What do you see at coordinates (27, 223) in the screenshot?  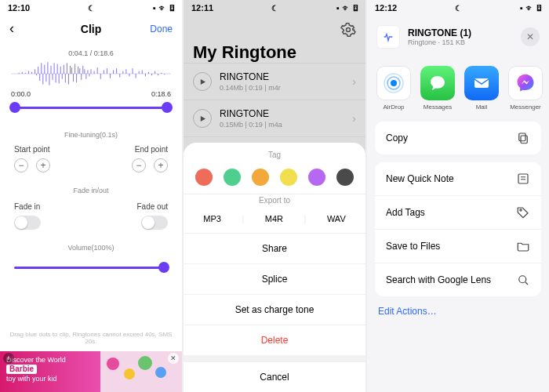 I see `fade-in-toggle` at bounding box center [27, 223].